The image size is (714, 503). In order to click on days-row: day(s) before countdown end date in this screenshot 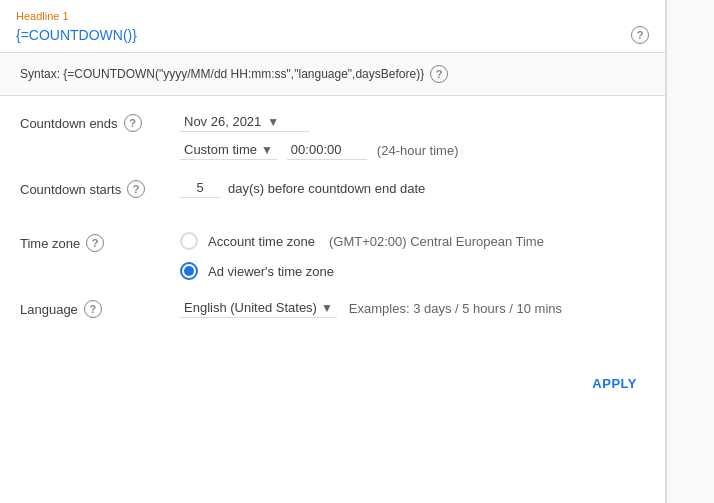, I will do `click(412, 188)`.